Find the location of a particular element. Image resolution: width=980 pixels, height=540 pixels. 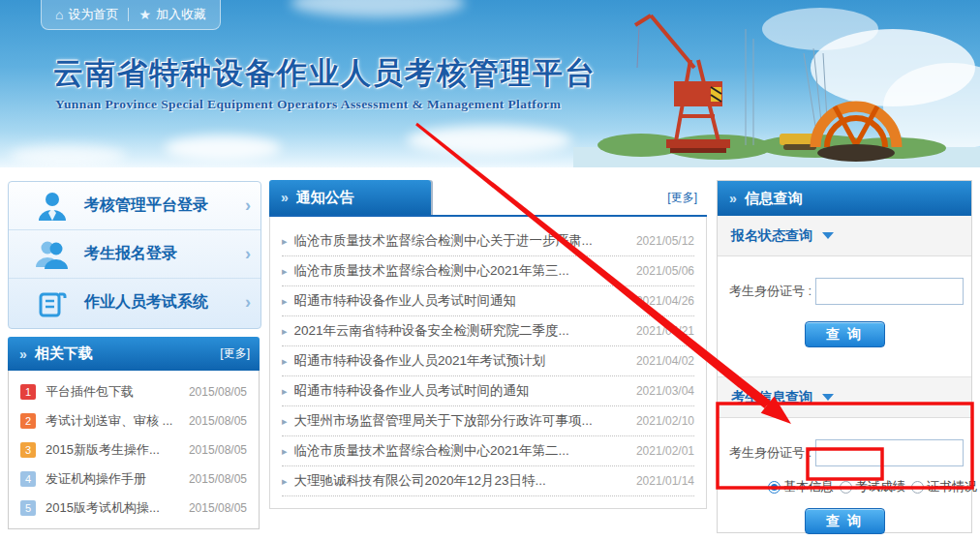

download-item: 1 平台插件包下载 2015/08/05 is located at coordinates (134, 392).